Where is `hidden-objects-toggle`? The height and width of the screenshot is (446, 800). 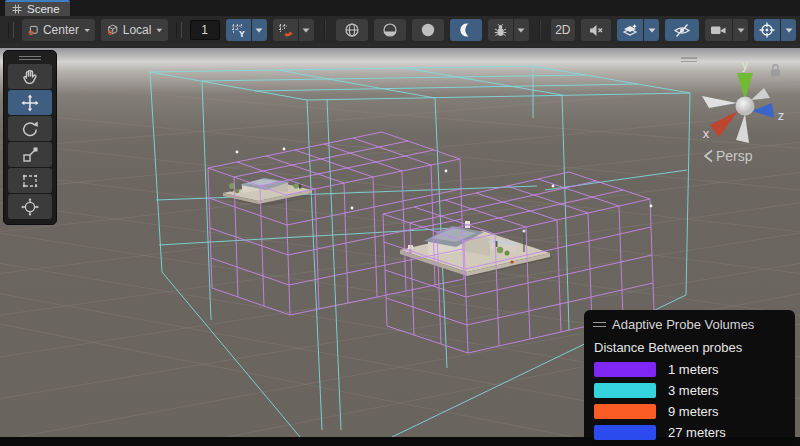 hidden-objects-toggle is located at coordinates (682, 30).